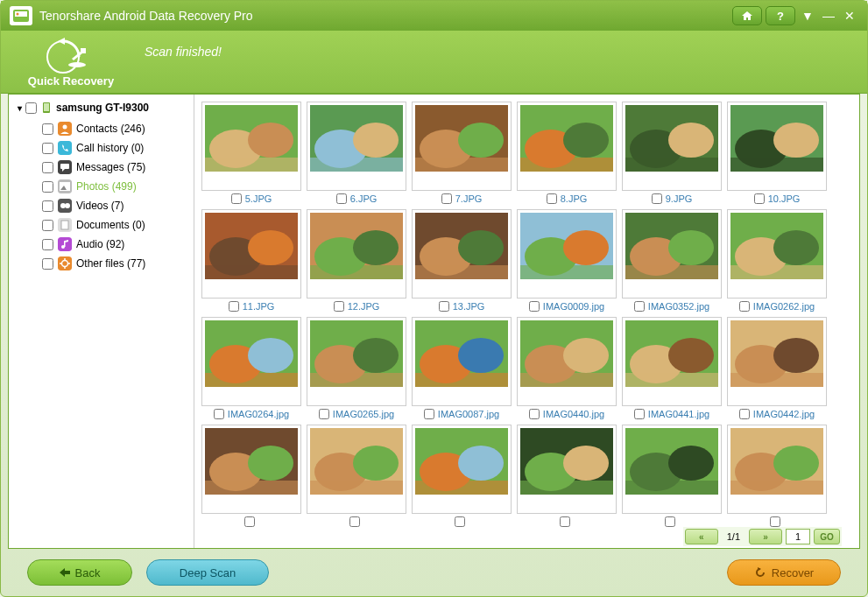 The width and height of the screenshot is (868, 597). What do you see at coordinates (117, 244) in the screenshot?
I see `sidebar-item-audio: Audio (92)` at bounding box center [117, 244].